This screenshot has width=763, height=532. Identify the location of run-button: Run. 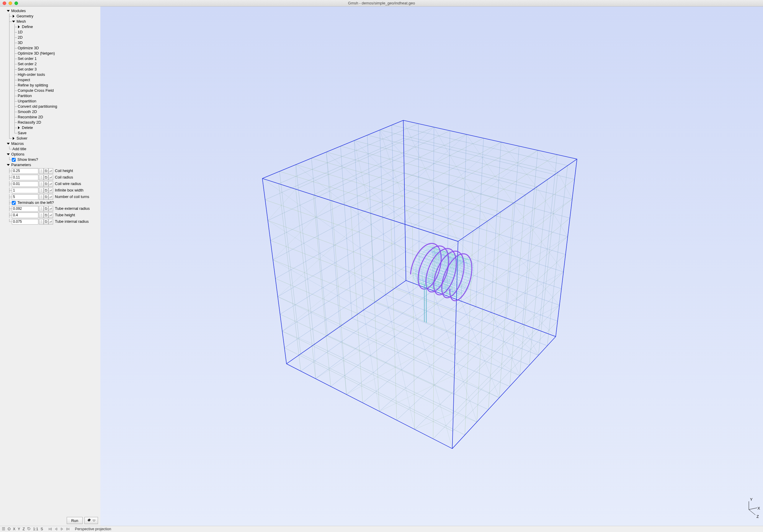
(75, 520).